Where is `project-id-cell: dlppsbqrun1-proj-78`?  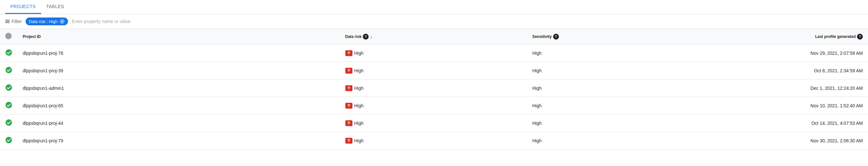
project-id-cell: dlppsbqrun1-proj-78 is located at coordinates (179, 53).